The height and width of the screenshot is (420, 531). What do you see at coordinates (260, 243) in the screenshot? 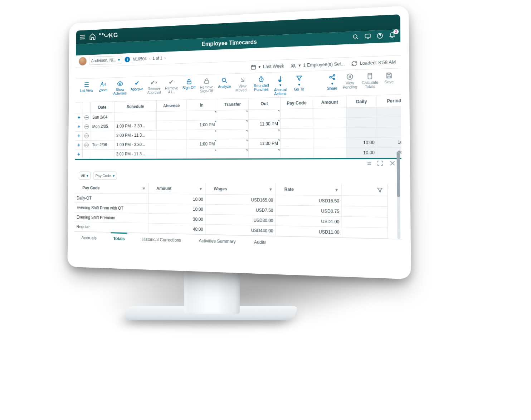
I see `tab-audits: Audits` at bounding box center [260, 243].